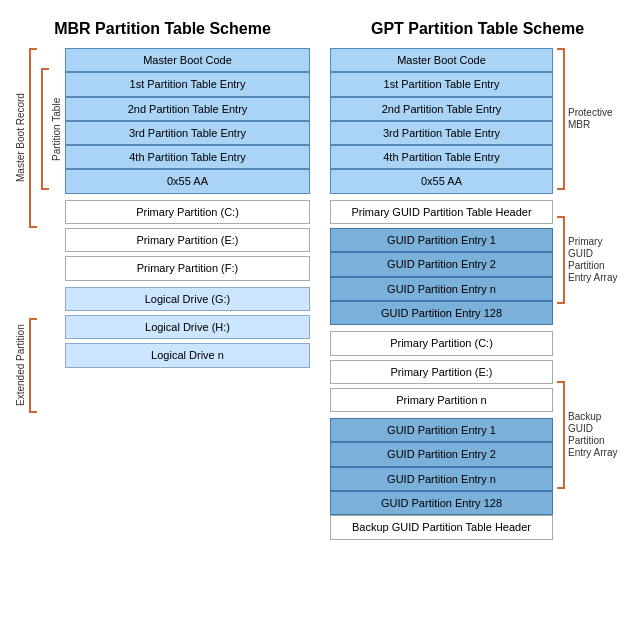 This screenshot has width=640, height=636. I want to click on mbr-primary-partition-f: Primary Partition (F:), so click(188, 268).